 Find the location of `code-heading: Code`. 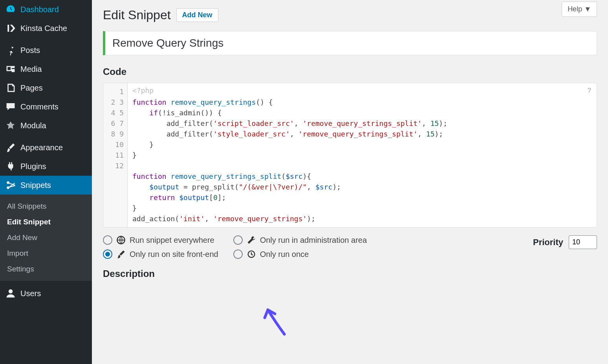

code-heading: Code is located at coordinates (350, 72).